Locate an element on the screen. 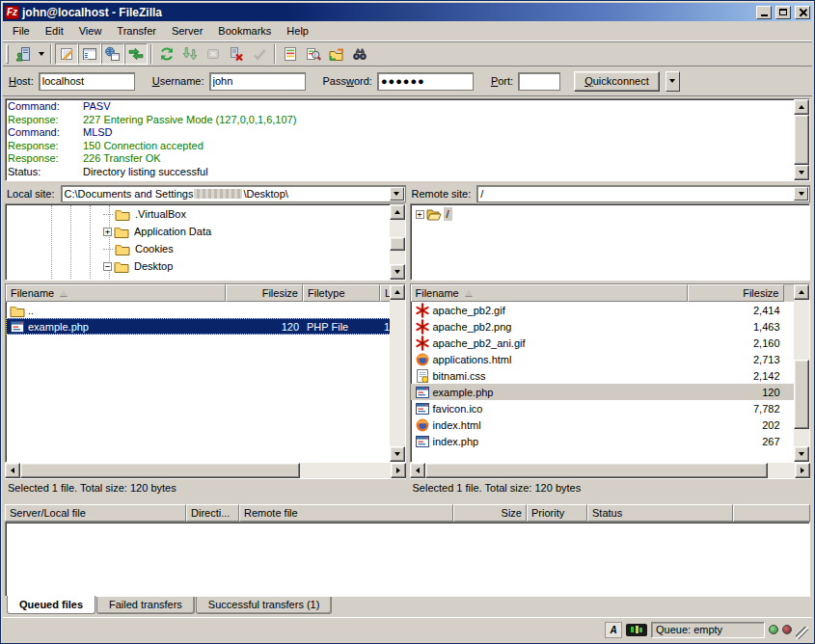  tree-item: Cookies is located at coordinates (198, 249).